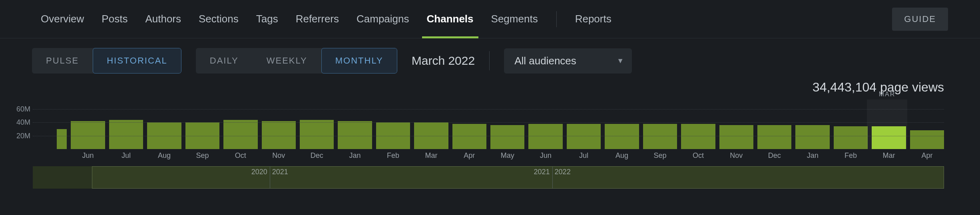 Image resolution: width=980 pixels, height=215 pixels. I want to click on audience-dropdown-value: All audiences, so click(545, 61).